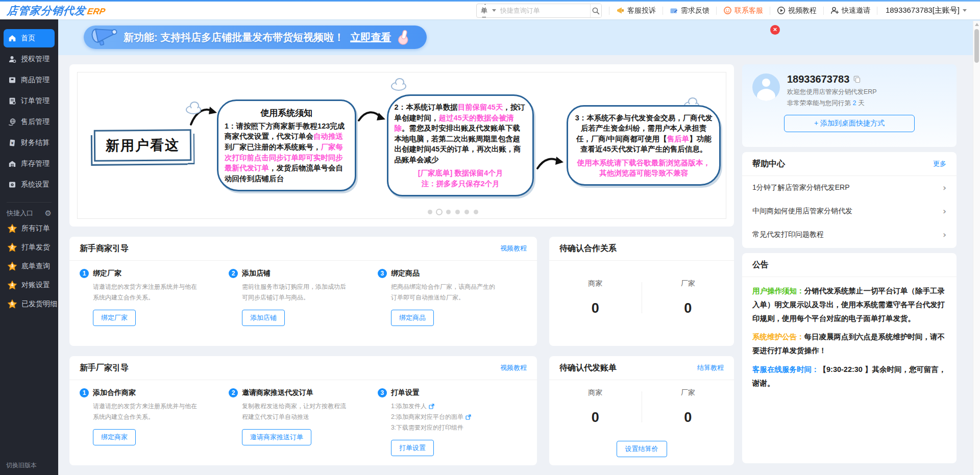 This screenshot has width=980, height=475. Describe the element at coordinates (29, 59) in the screenshot. I see `sidebar-item-auth: 授权管理` at that location.